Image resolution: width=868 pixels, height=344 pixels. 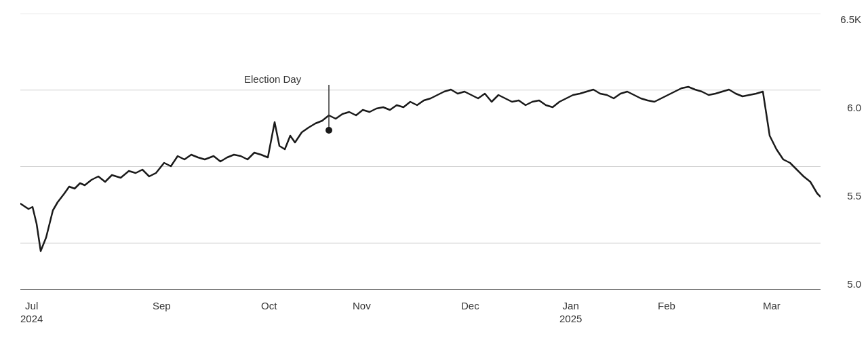 I want to click on x-label-nov: Nov, so click(x=362, y=305).